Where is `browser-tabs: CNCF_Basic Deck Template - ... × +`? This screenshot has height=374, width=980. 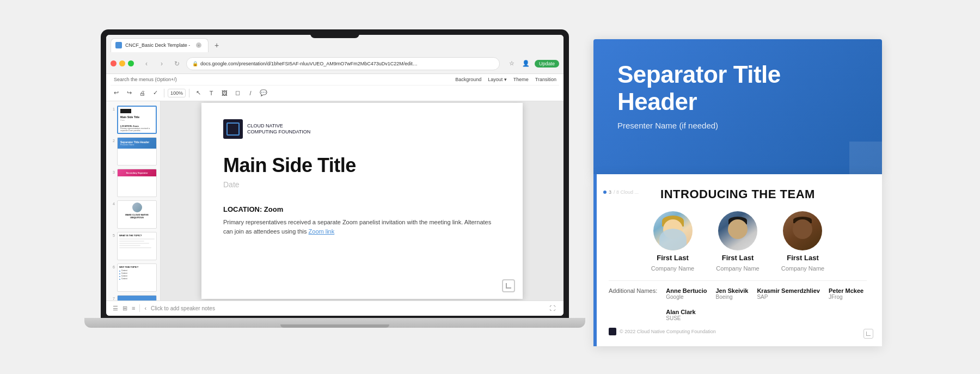
browser-tabs: CNCF_Basic Deck Template - ... × + is located at coordinates (335, 45).